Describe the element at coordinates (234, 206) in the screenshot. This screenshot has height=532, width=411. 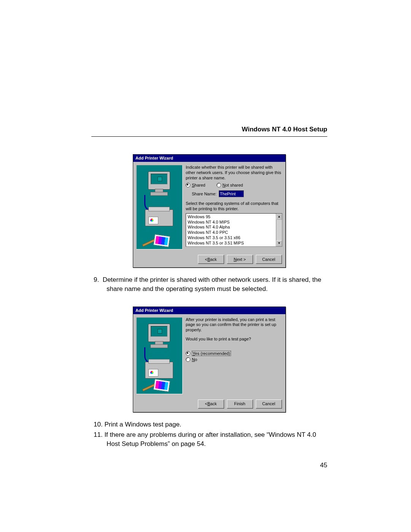
I see `os-select-label: Select the operating systems of all comp…` at that location.